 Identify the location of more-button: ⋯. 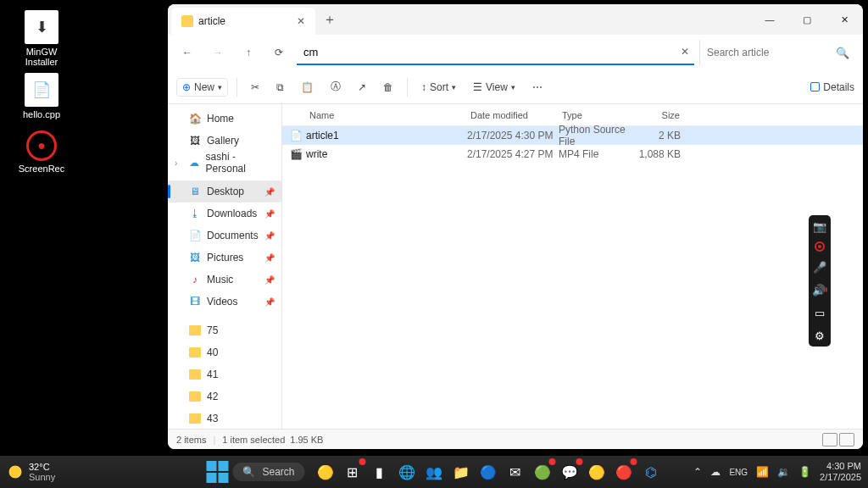
(537, 87).